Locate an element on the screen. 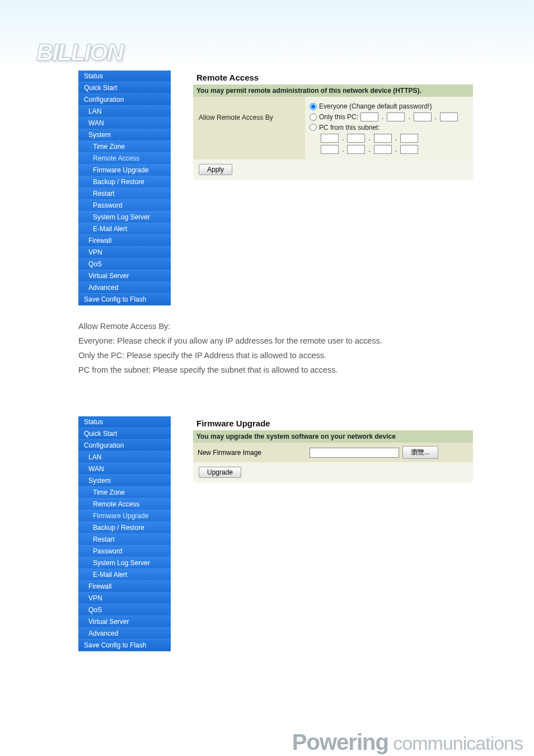  sidebar-nav-2: Status Quick Start Configuration LAN WAN… is located at coordinates (124, 534).